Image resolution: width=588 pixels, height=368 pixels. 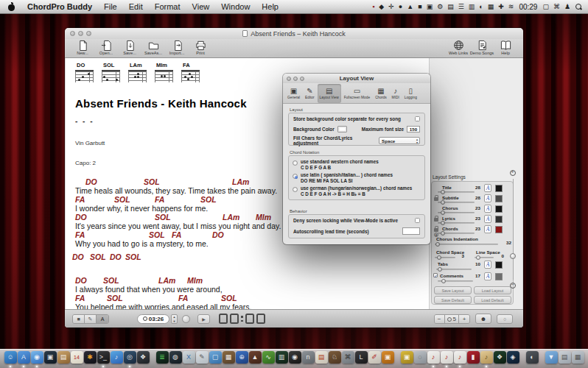 What do you see at coordinates (228, 358) in the screenshot?
I see `dock-art-easel: ▦` at bounding box center [228, 358].